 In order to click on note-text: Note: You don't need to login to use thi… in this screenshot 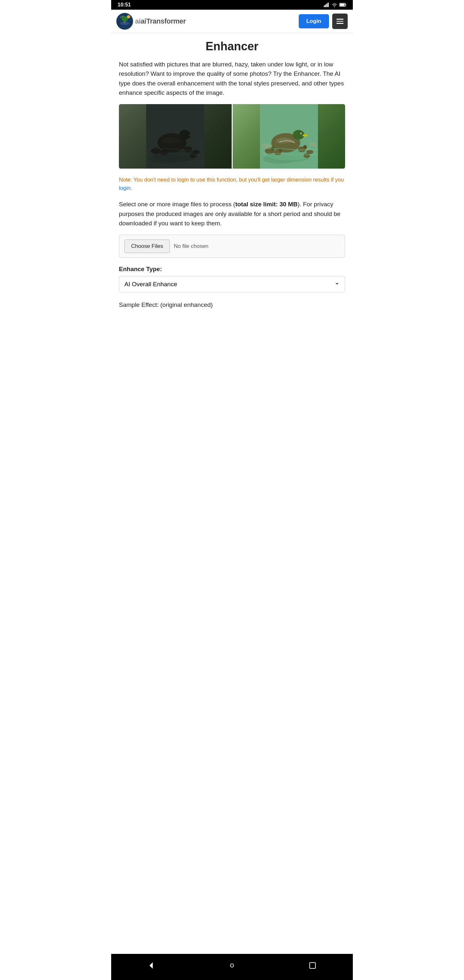, I will do `click(232, 184)`.